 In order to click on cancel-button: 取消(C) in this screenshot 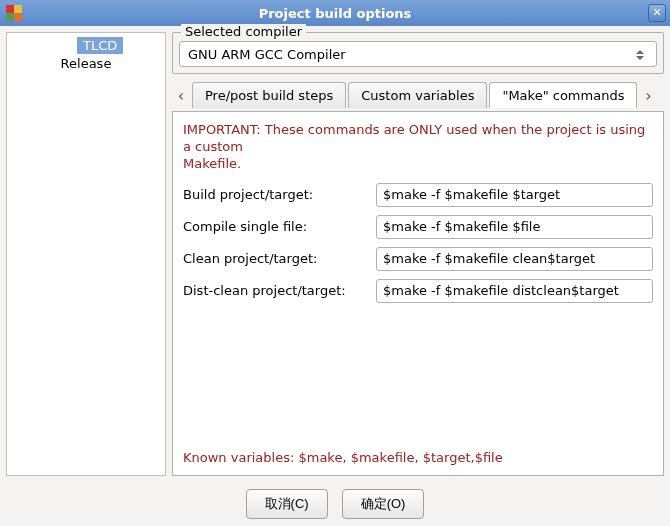, I will do `click(287, 504)`.